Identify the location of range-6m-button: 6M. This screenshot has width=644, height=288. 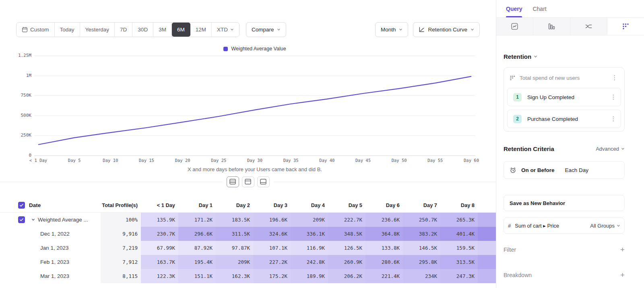
(181, 30).